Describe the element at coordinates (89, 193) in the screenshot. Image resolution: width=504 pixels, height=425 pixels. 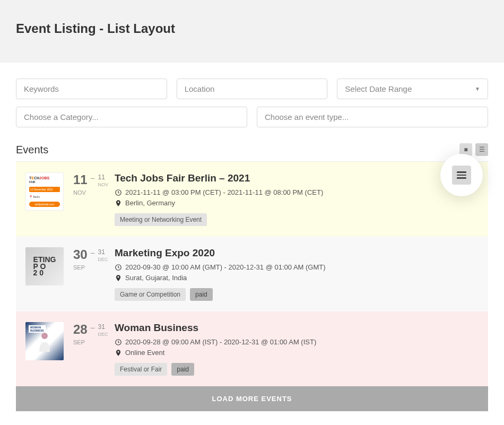
I see `start-month: NOV` at that location.